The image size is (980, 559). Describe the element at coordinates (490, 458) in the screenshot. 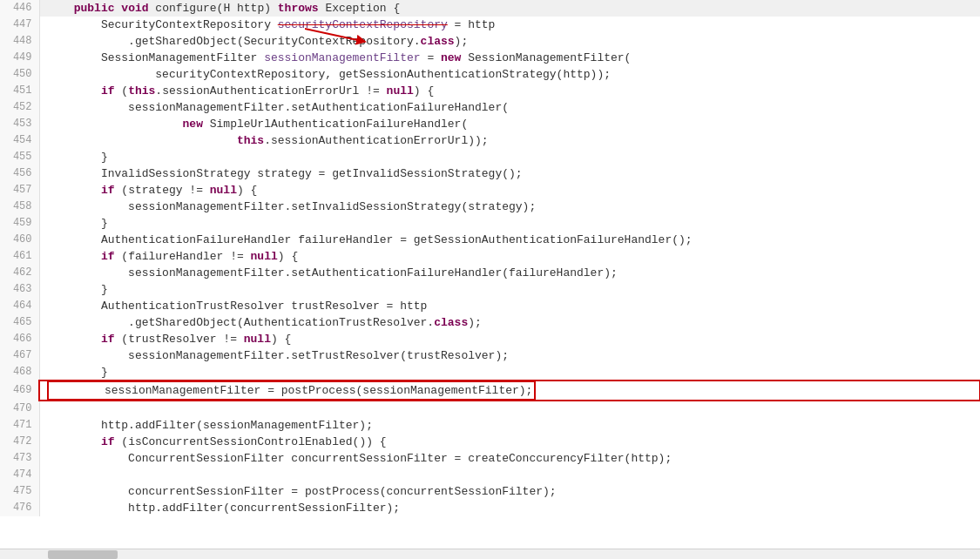

I see `table-row: 473 ConcurrentSessionFilter concurrentSe…` at that location.